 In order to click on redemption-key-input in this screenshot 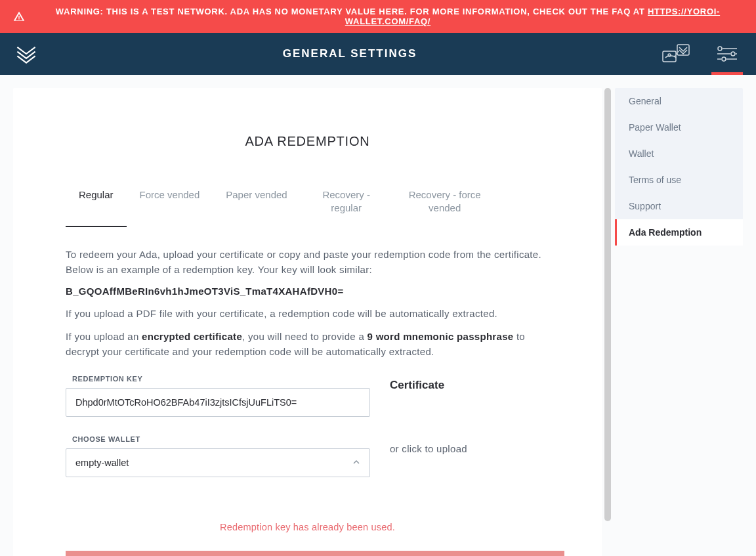, I will do `click(218, 402)`.